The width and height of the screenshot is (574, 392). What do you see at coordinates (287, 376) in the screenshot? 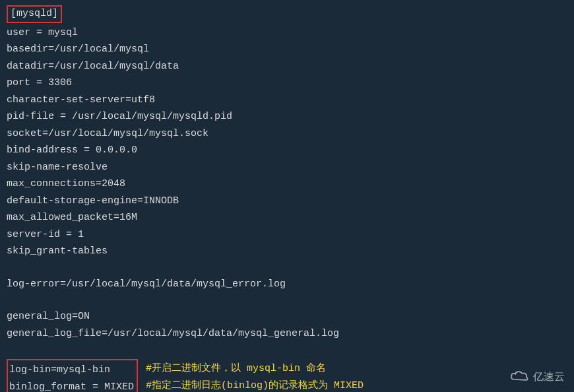
I see `binlog-section: log-bin=mysql-bin binlog_format = MIXED …` at bounding box center [287, 376].